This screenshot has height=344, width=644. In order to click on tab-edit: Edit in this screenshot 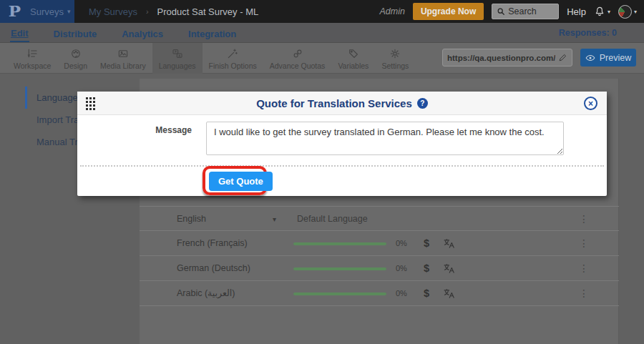, I will do `click(20, 33)`.